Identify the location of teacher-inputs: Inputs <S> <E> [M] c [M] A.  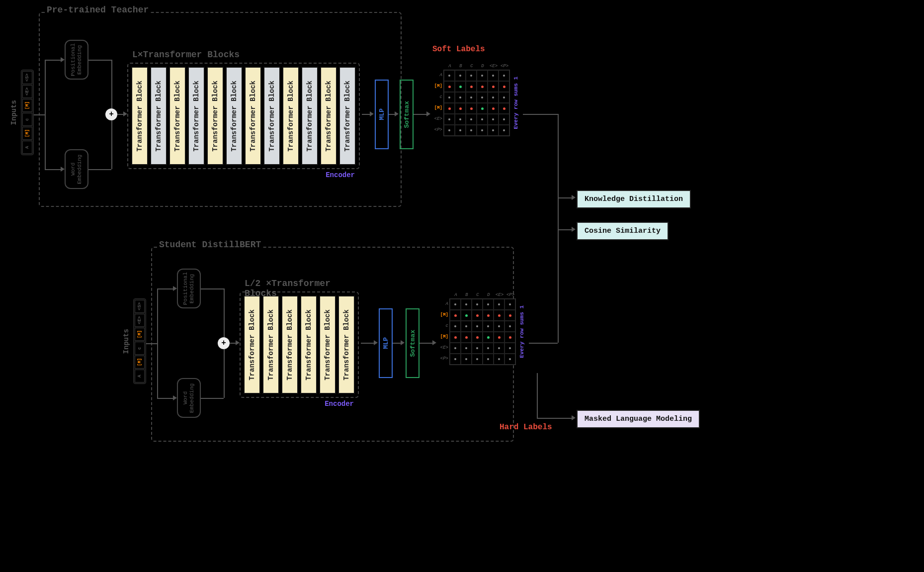
(22, 112).